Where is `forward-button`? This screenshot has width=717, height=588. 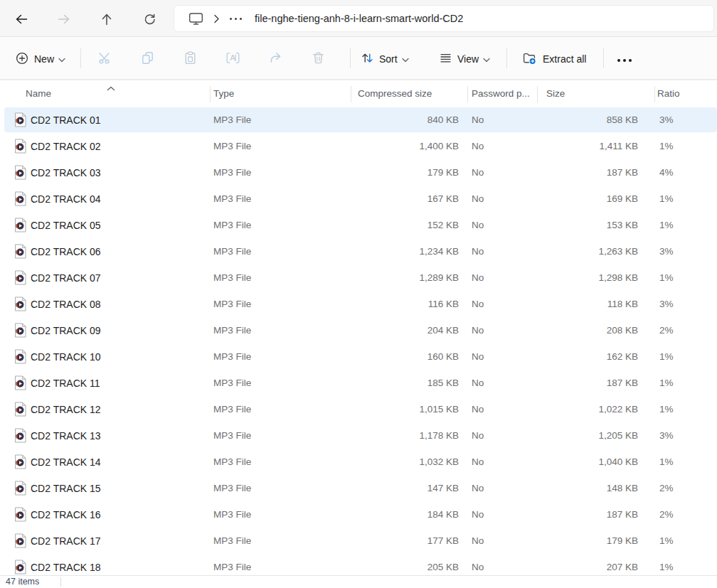 forward-button is located at coordinates (64, 19).